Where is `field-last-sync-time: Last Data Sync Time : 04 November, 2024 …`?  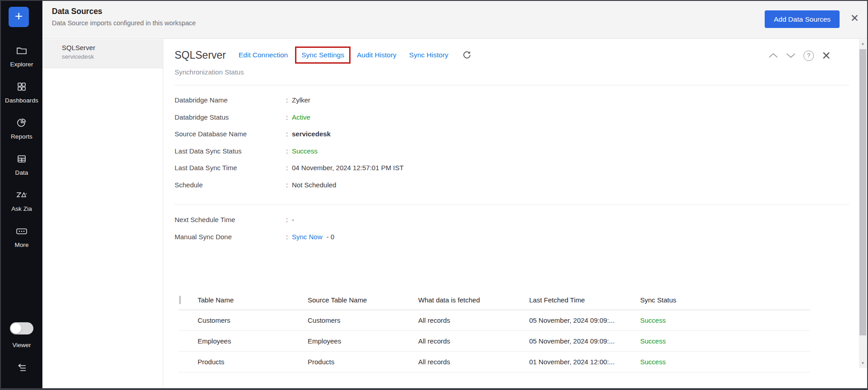
field-last-sync-time: Last Data Sync Time : 04 November, 2024 … is located at coordinates (289, 168).